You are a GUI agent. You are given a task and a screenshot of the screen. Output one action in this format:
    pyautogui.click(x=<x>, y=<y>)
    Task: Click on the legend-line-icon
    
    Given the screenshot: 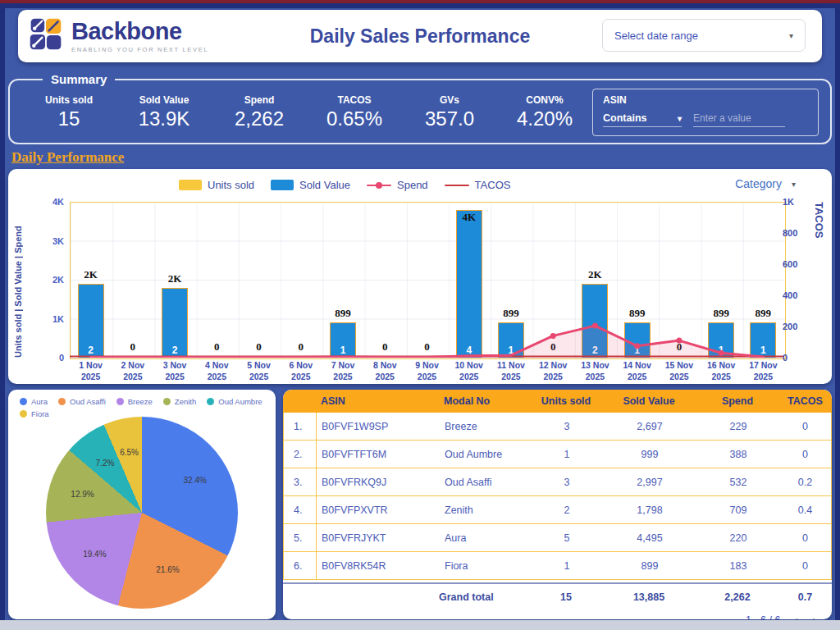 What is the action you would take?
    pyautogui.click(x=457, y=185)
    